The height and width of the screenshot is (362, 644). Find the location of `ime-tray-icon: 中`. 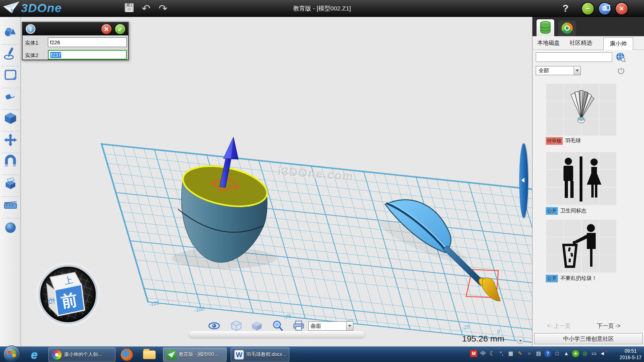

ime-tray-icon: 中 is located at coordinates (483, 354).